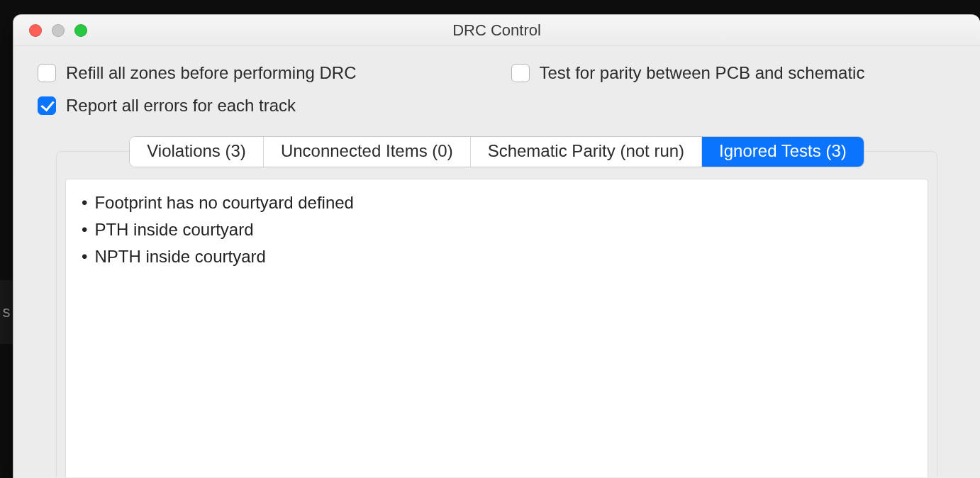 The height and width of the screenshot is (478, 980). Describe the element at coordinates (260, 106) in the screenshot. I see `report-all-errors-checkbox: Report all errors for each track` at that location.